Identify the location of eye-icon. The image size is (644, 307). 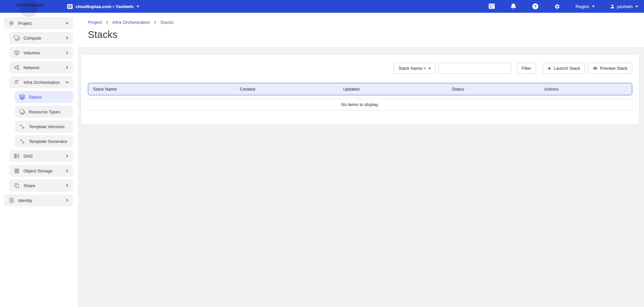
(595, 68).